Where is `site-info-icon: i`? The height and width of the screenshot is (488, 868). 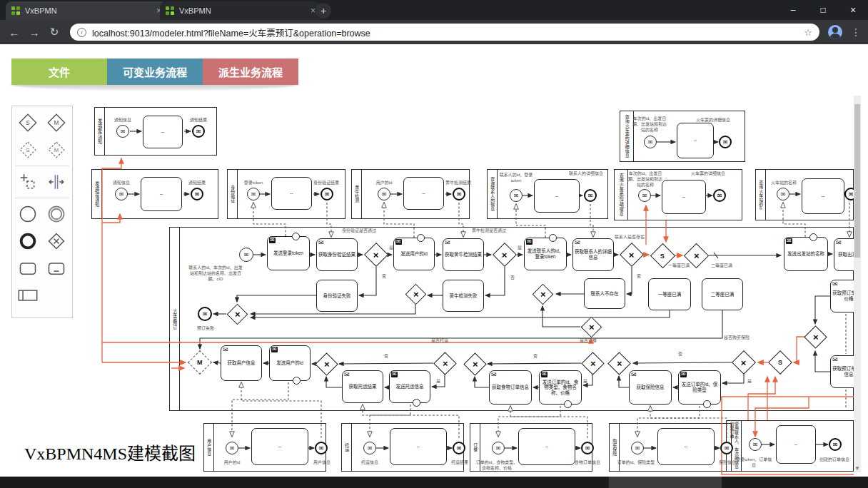
site-info-icon: i is located at coordinates (81, 33).